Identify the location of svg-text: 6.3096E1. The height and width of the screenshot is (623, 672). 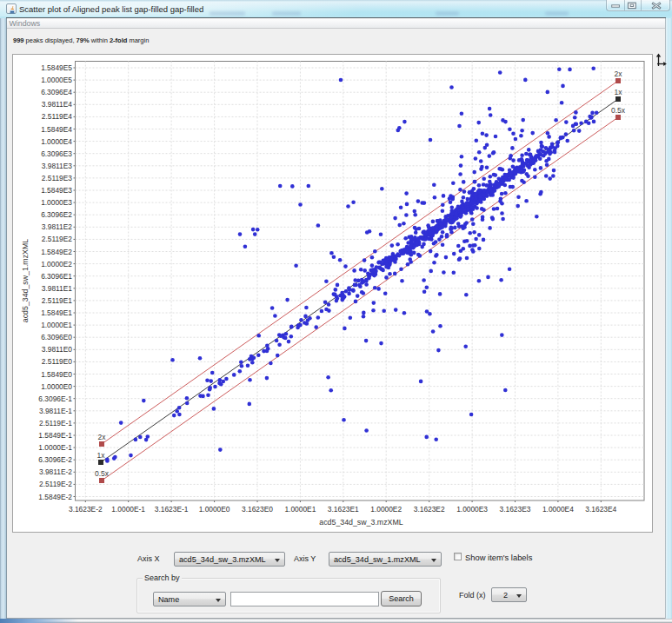
(57, 276).